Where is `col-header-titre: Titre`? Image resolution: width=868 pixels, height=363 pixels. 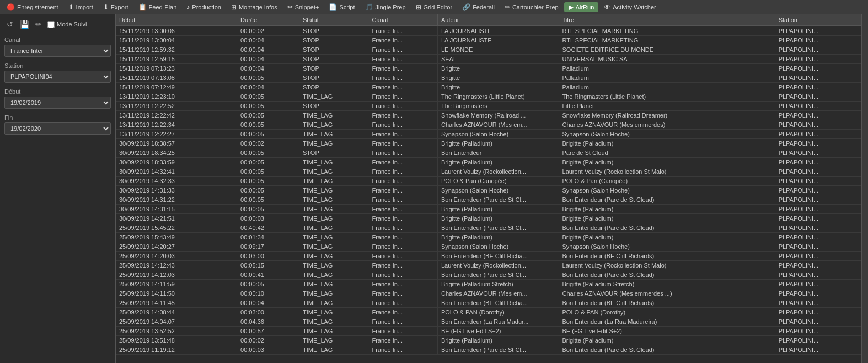 col-header-titre: Titre is located at coordinates (667, 20).